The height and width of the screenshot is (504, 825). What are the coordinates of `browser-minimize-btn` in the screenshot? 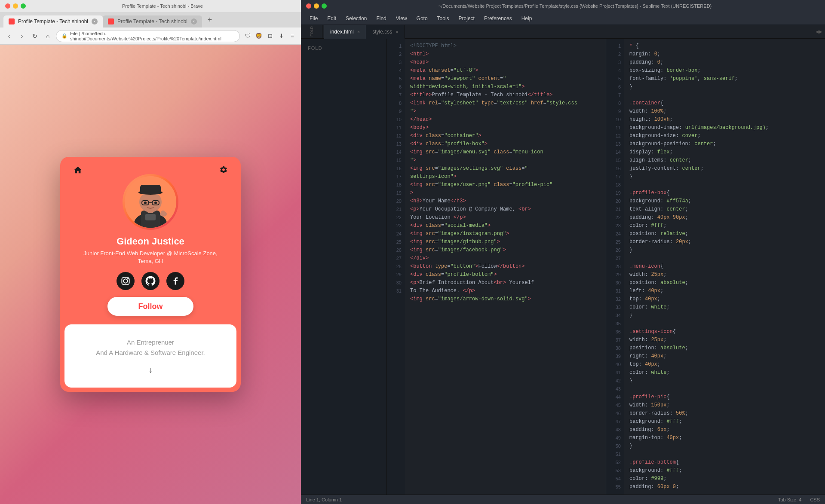 It's located at (15, 6).